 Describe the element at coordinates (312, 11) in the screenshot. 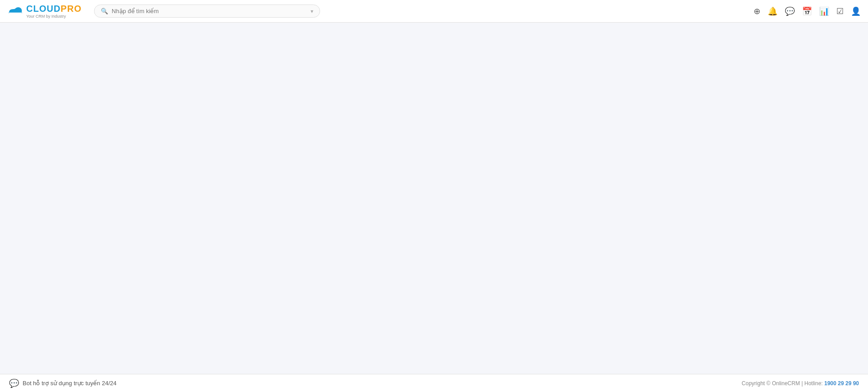

I see `search-dropdown-icon: ▾` at that location.